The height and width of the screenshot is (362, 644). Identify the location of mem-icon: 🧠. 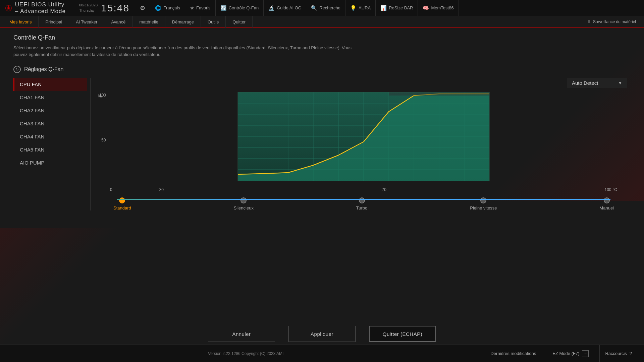
(426, 8).